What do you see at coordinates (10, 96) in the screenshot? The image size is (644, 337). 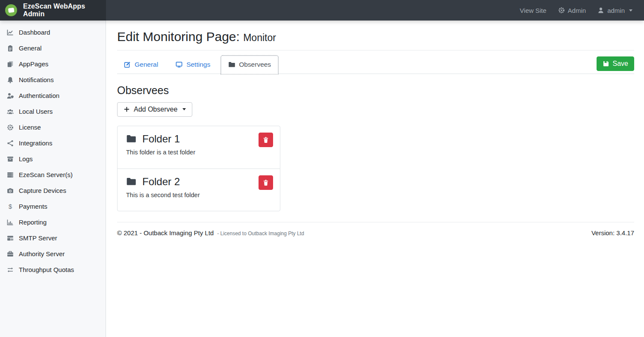 I see `user-shield-icon` at bounding box center [10, 96].